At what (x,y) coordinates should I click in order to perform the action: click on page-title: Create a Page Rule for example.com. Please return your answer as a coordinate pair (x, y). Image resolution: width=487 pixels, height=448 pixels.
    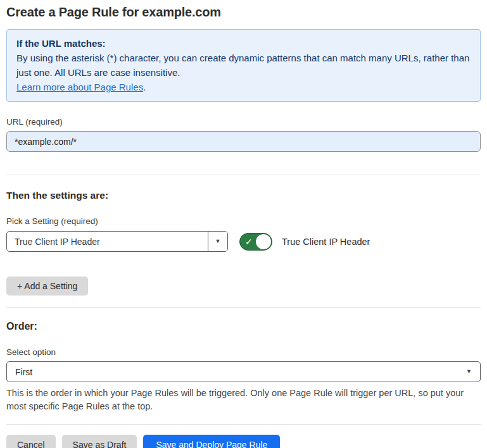
    Looking at the image, I should click on (243, 13).